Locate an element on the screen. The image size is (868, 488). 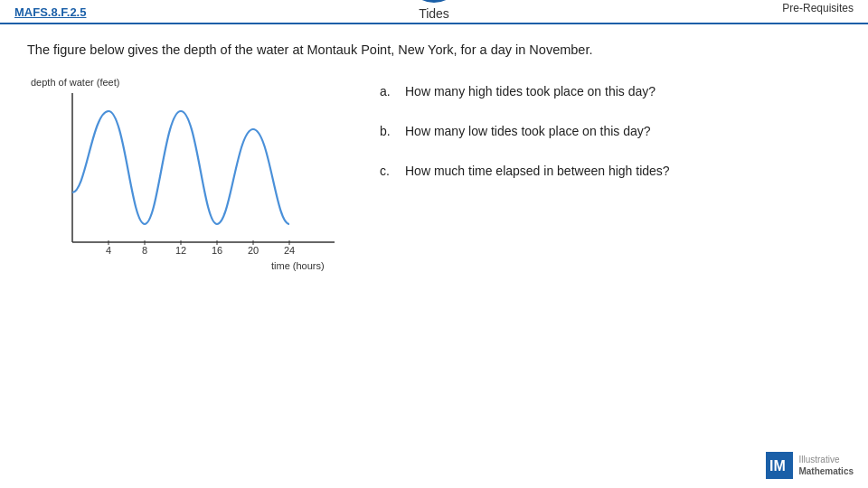
im-text-block: Illustrative Mathematics is located at coordinates (826, 465).